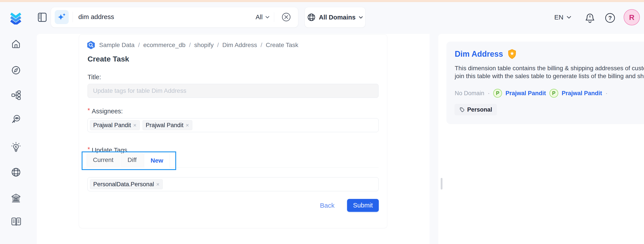  What do you see at coordinates (16, 120) in the screenshot?
I see `sidebar-item-observability` at bounding box center [16, 120].